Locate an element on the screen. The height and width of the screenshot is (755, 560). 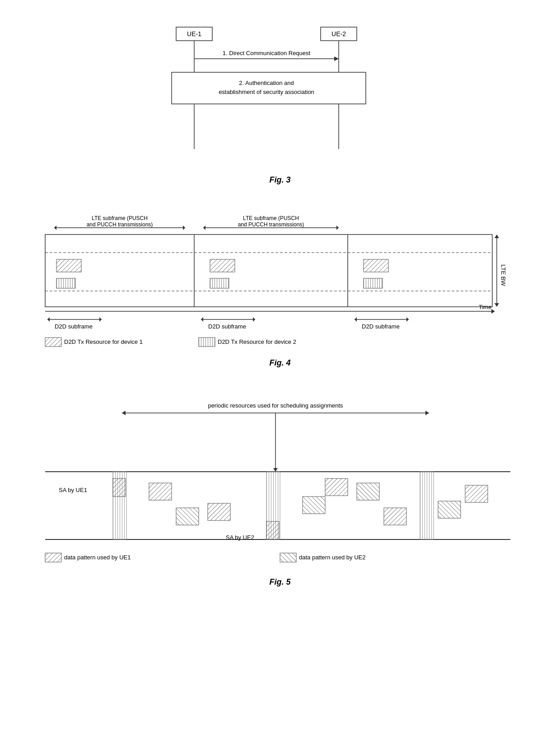
step2-label-line2: establishment of security association is located at coordinates (266, 92).